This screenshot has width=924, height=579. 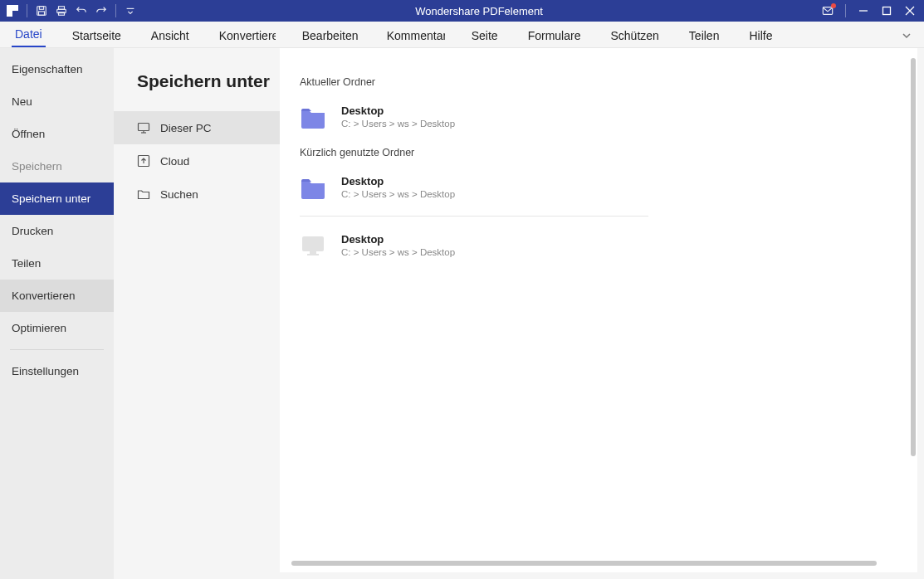 I want to click on file-menu-save-as: Speichern unter, so click(x=56, y=199).